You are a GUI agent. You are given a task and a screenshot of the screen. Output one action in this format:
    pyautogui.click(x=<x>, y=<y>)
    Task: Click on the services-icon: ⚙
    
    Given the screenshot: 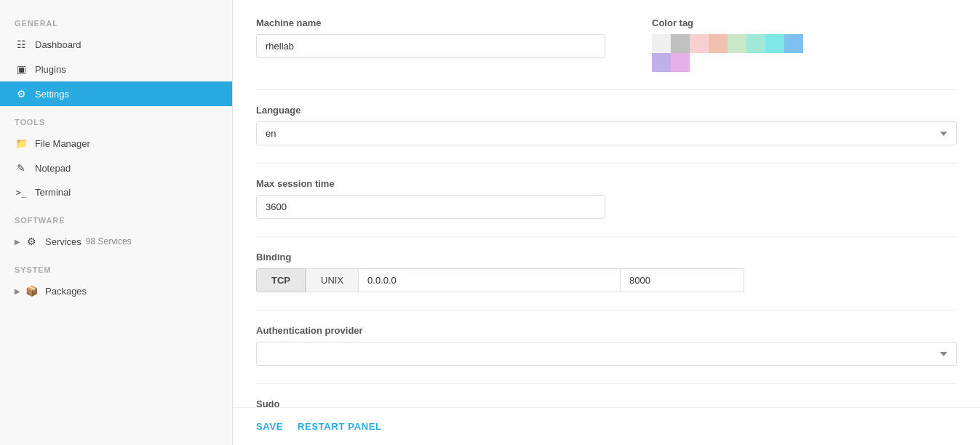 What is the action you would take?
    pyautogui.click(x=31, y=241)
    